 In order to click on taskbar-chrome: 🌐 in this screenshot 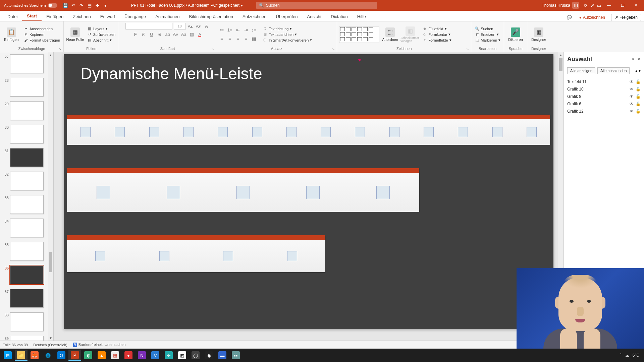, I will do `click(48, 355)`.